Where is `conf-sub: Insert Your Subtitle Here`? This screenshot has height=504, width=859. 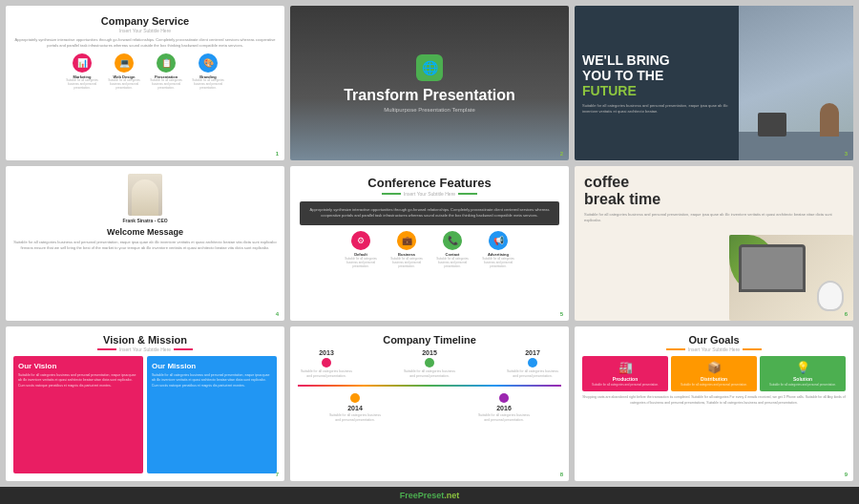 conf-sub: Insert Your Subtitle Here is located at coordinates (430, 194).